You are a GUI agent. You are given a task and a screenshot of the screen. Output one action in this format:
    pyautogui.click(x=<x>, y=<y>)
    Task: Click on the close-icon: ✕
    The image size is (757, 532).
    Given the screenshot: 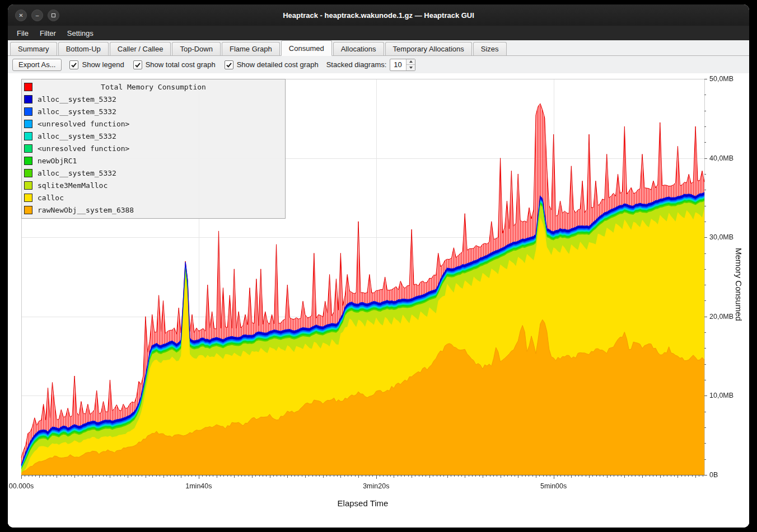 What is the action you would take?
    pyautogui.click(x=21, y=16)
    